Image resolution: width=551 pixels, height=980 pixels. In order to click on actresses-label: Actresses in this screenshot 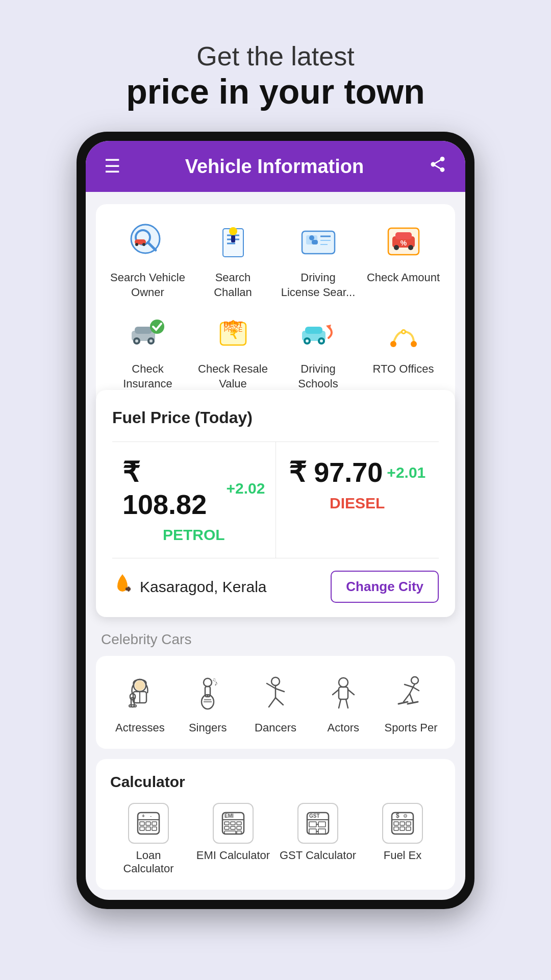, I will do `click(140, 728)`.